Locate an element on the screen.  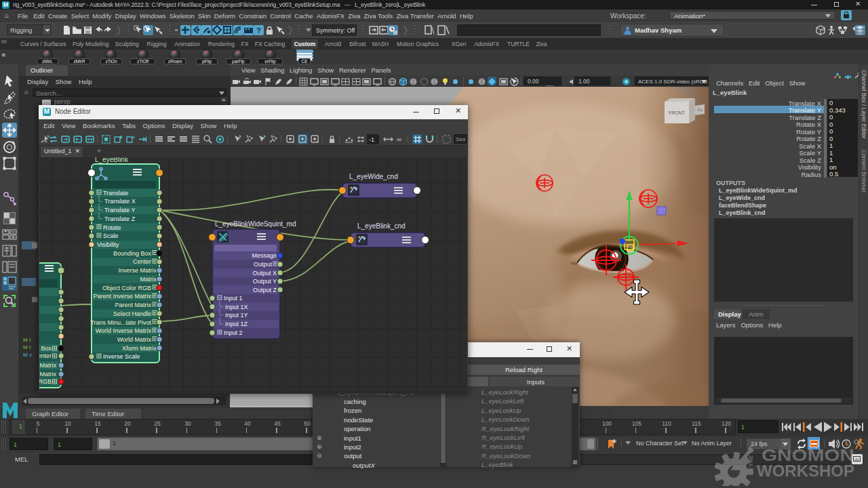
svg-text: Input 1X is located at coordinates (237, 307).